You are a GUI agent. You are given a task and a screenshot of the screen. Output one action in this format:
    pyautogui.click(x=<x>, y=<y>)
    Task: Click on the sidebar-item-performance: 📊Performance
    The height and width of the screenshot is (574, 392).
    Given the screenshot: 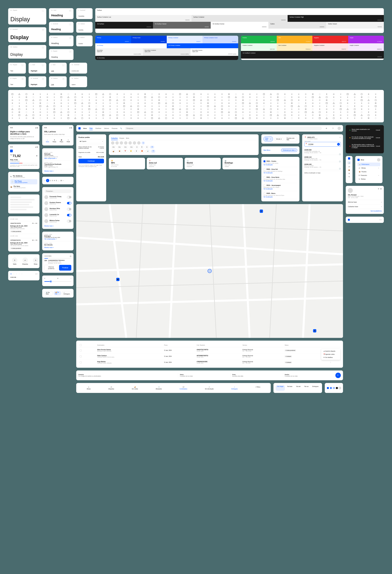 What is the action you would take?
    pyautogui.click(x=369, y=164)
    